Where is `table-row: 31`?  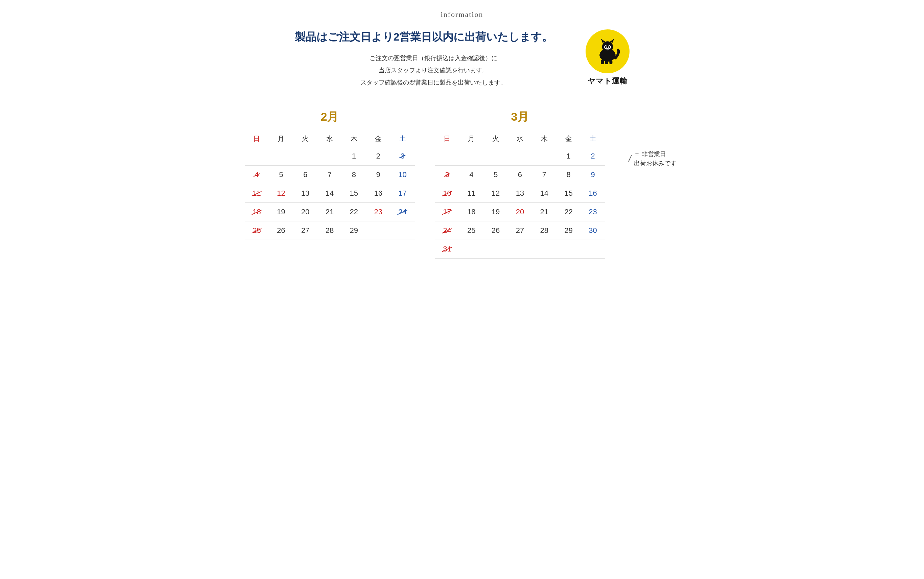
table-row: 31 is located at coordinates (520, 249).